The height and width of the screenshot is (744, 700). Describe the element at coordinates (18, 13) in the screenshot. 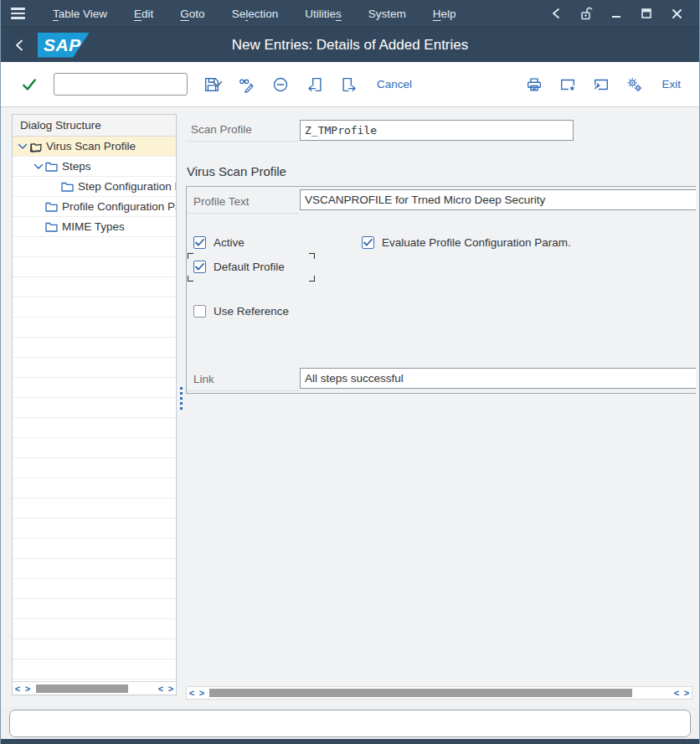

I see `hamburger-icon` at that location.